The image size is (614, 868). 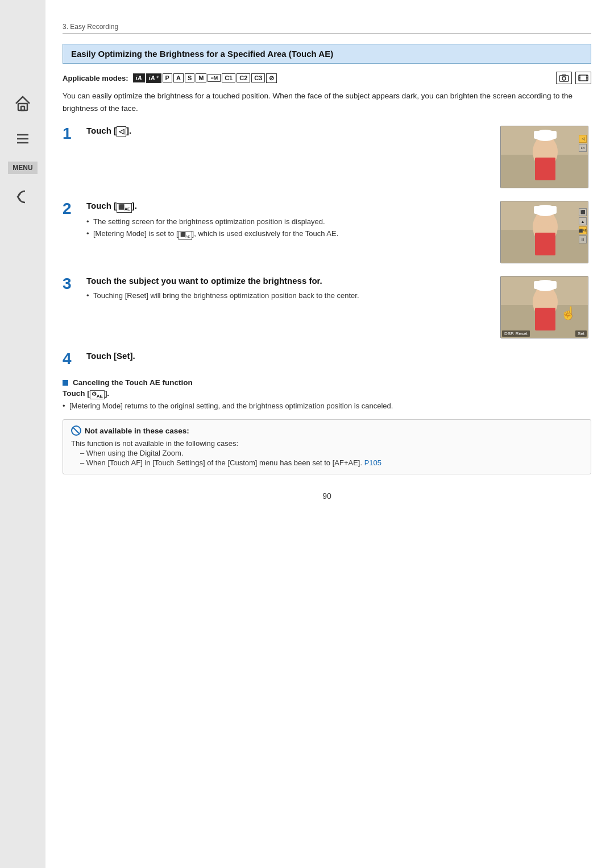 I want to click on chevron-highlight-icon: ◁, so click(x=583, y=139).